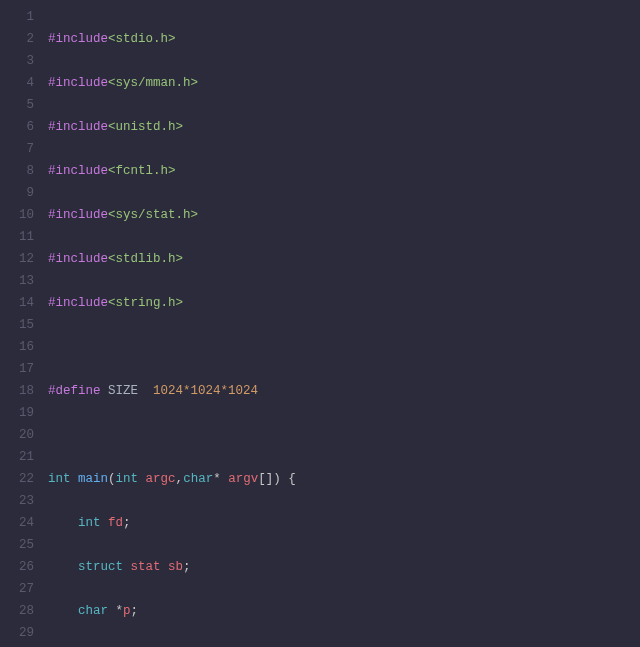  I want to click on code-line: #include<unistd.h>, so click(344, 127).